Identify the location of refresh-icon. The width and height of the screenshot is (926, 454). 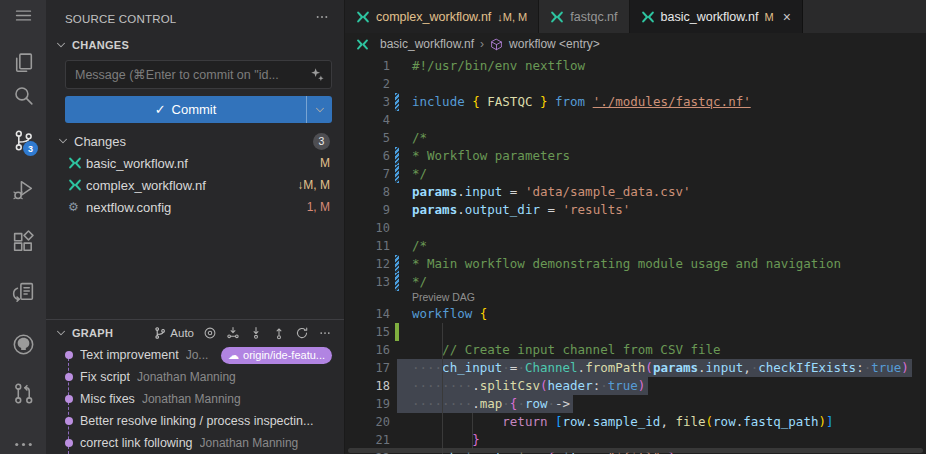
(302, 333).